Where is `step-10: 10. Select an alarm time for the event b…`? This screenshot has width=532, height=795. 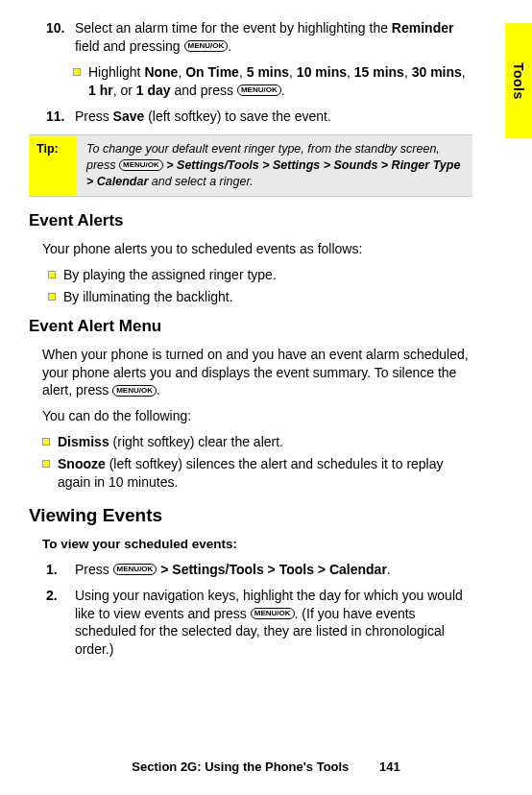
step-10: 10. Select an alarm time for the event b… is located at coordinates (259, 37).